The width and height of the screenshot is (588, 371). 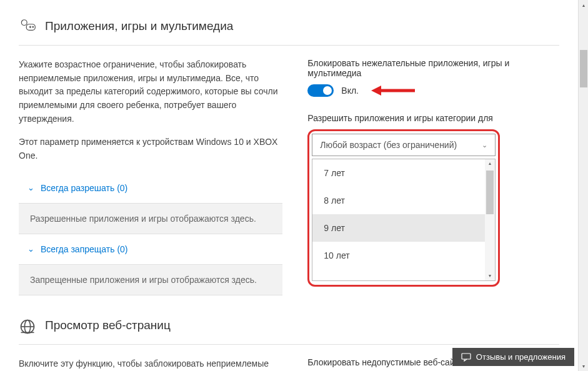 What do you see at coordinates (321, 91) in the screenshot?
I see `block-unwanted-toggle` at bounding box center [321, 91].